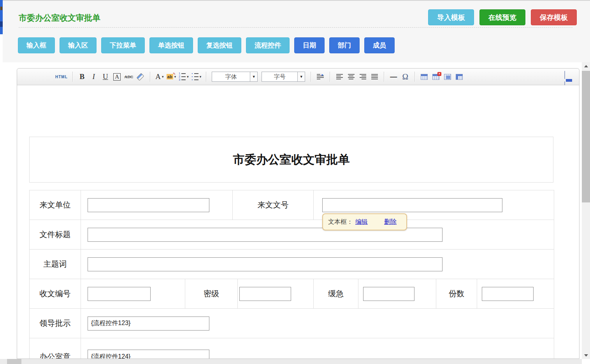 This screenshot has height=364, width=590. Describe the element at coordinates (320, 77) in the screenshot. I see `indent-icon` at that location.